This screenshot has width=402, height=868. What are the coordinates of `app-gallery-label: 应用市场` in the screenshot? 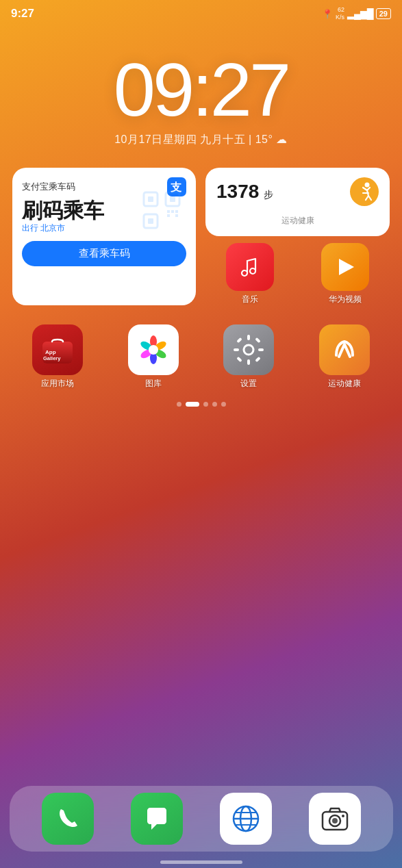 It's located at (58, 383).